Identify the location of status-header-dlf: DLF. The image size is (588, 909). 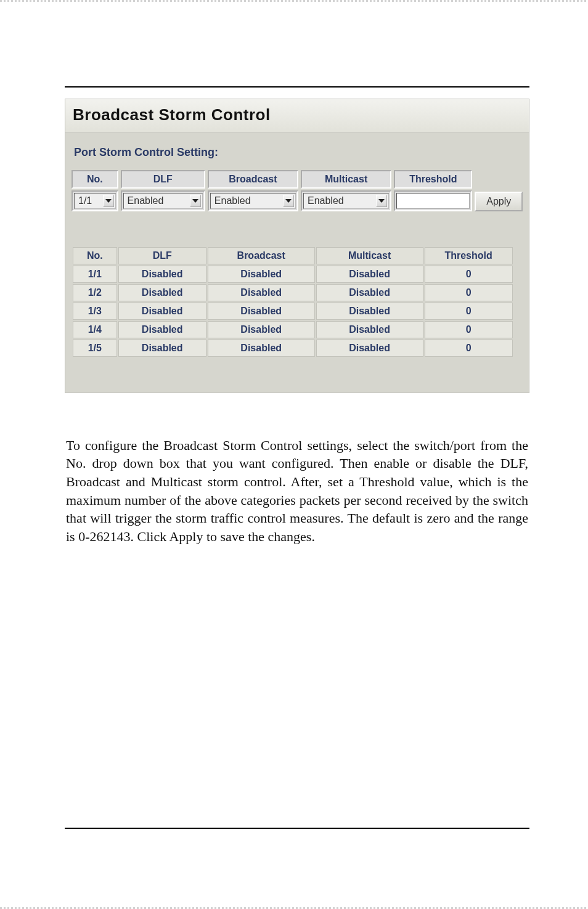
(163, 256).